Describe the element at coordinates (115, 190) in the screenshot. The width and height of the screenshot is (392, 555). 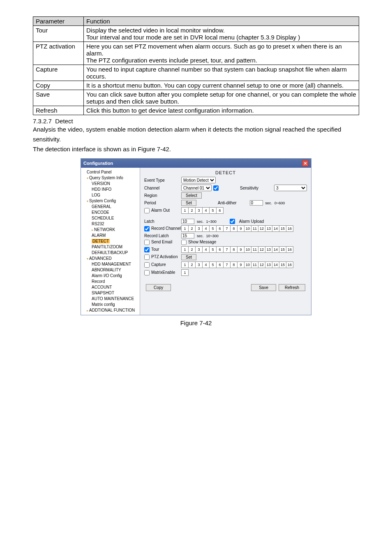
I see `tree-item: HDD INFO` at that location.